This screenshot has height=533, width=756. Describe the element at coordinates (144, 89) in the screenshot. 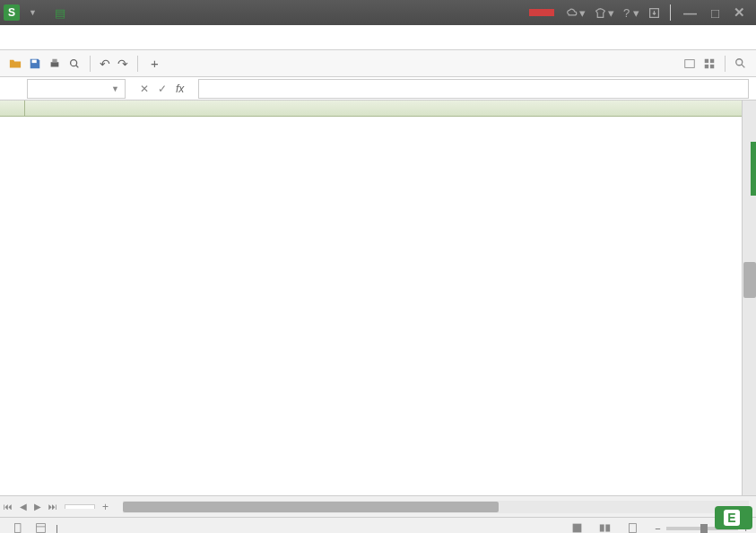

I see `cancel-formula-icon: ✕` at that location.